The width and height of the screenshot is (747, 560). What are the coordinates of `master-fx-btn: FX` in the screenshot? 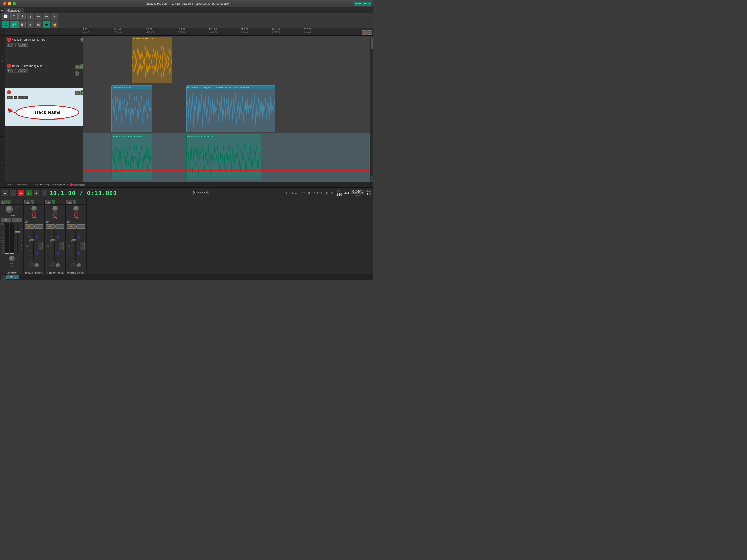 It's located at (3, 202).